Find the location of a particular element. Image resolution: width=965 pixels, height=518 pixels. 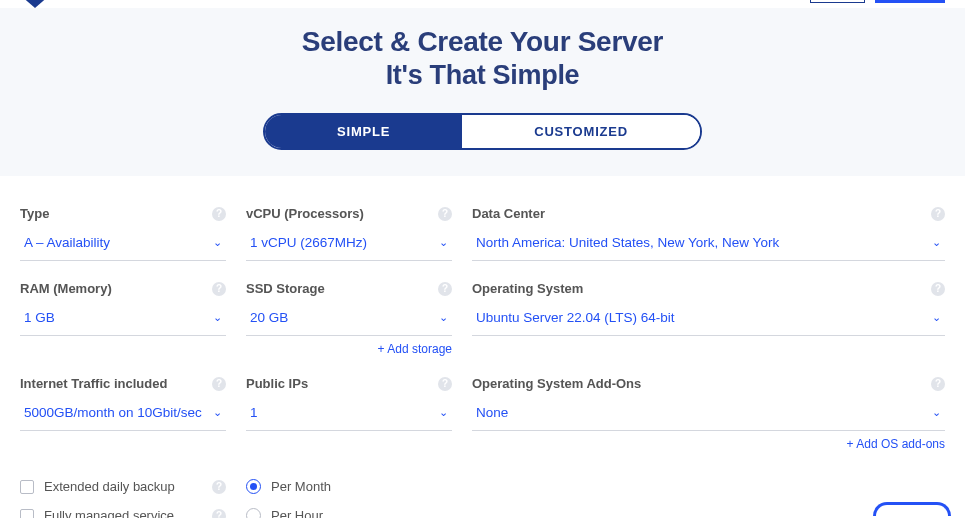

traffic-select: 5000GB/month on 10Gbit/sec p ⌄ is located at coordinates (123, 415).